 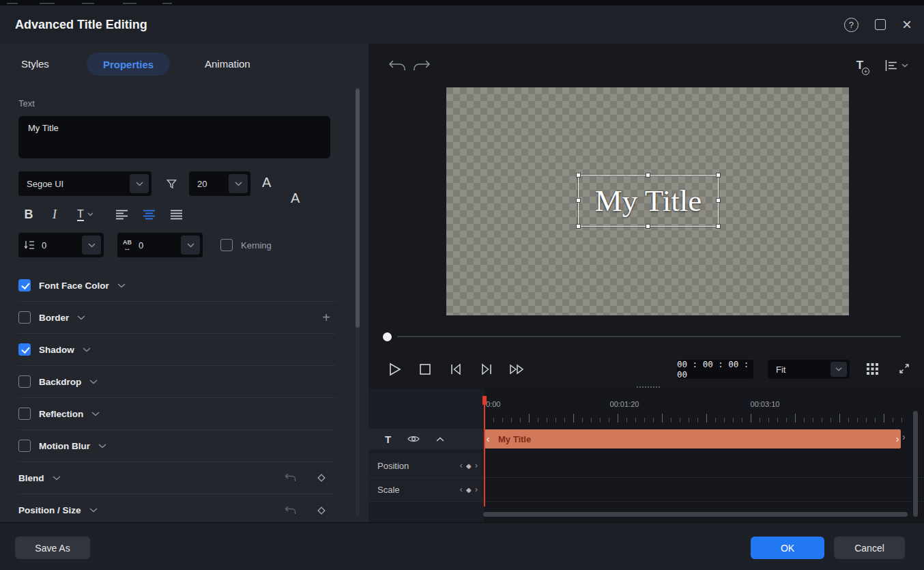 I want to click on tab-styles: Styles, so click(x=35, y=64).